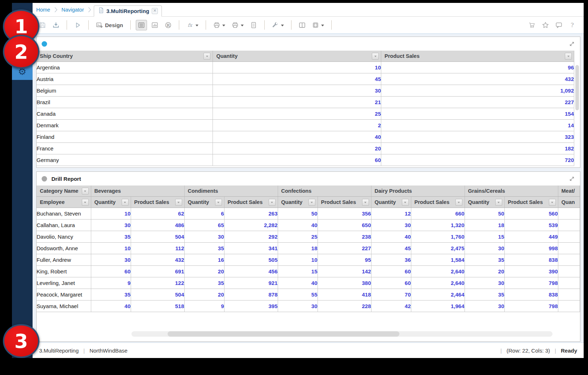  Describe the element at coordinates (391, 237) in the screenshot. I see `value-cell: 40` at that location.